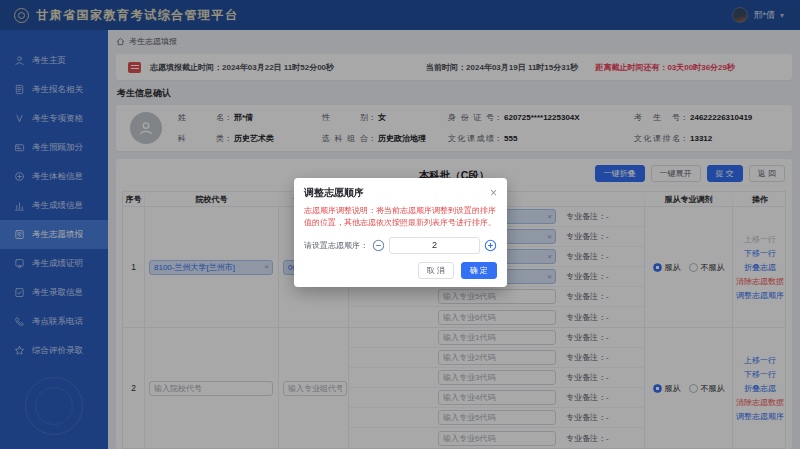 The image size is (800, 449). Describe the element at coordinates (378, 246) in the screenshot. I see `decrease-button` at that location.